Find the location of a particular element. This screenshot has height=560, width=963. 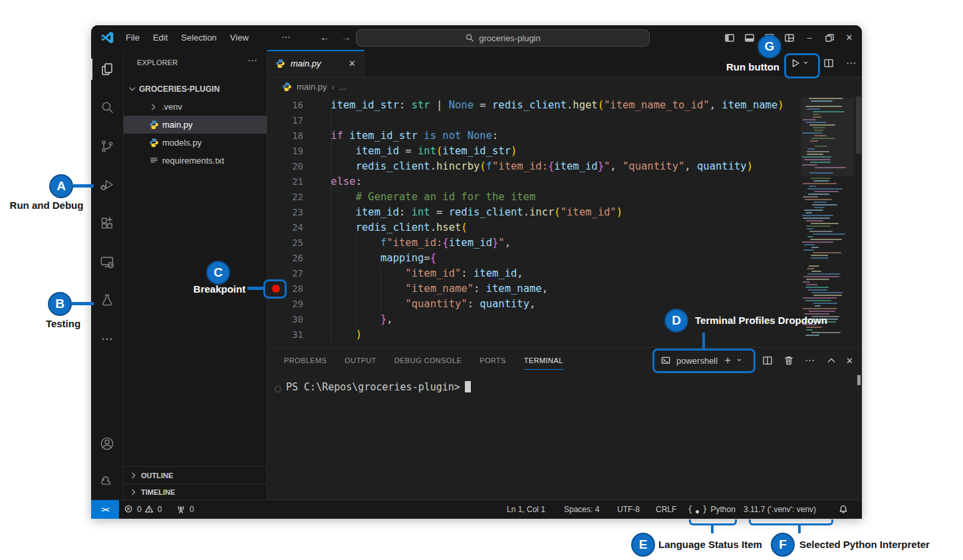

editor-gutter: 23 is located at coordinates (287, 213).